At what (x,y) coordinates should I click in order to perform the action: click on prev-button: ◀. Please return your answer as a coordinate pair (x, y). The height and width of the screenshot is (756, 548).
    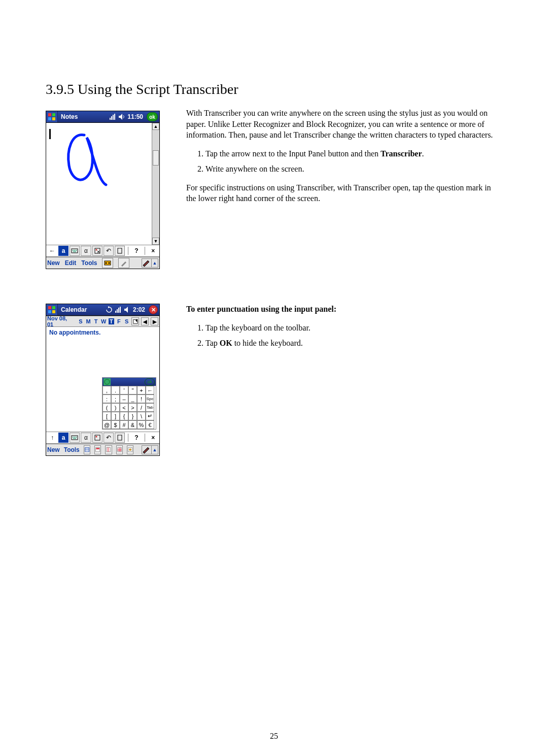
    Looking at the image, I should click on (145, 321).